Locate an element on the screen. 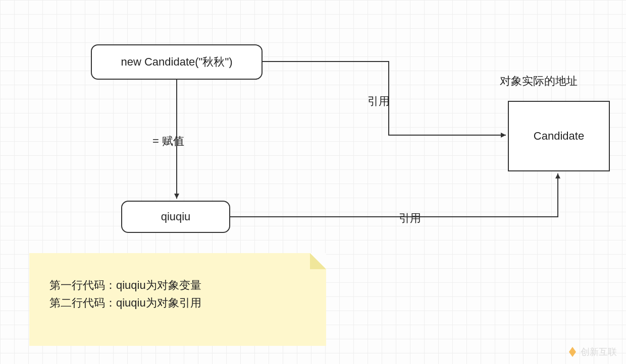 The image size is (626, 364). note-line-1: 第一行代码：qiuqiu为对象变量 is located at coordinates (178, 285).